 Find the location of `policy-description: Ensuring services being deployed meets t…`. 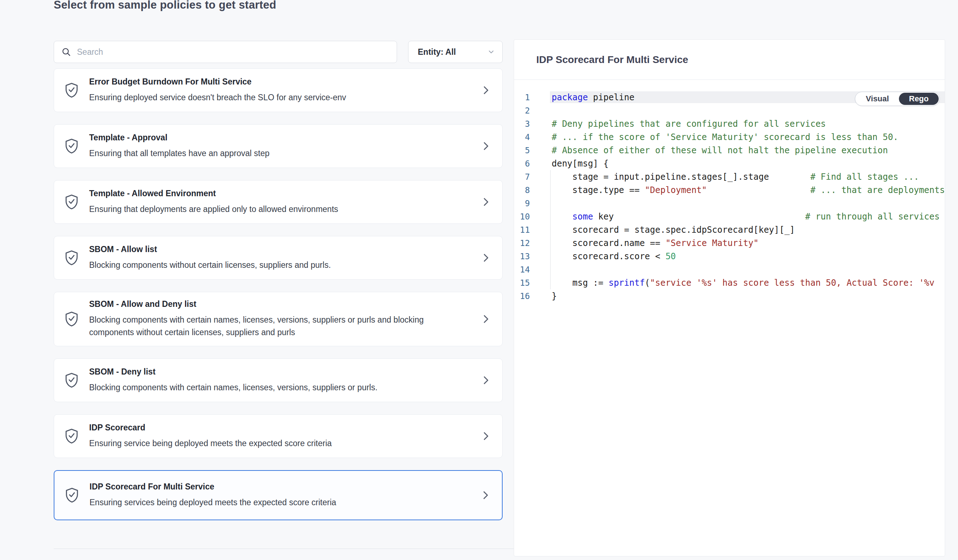

policy-description: Ensuring services being deployed meets t… is located at coordinates (278, 503).